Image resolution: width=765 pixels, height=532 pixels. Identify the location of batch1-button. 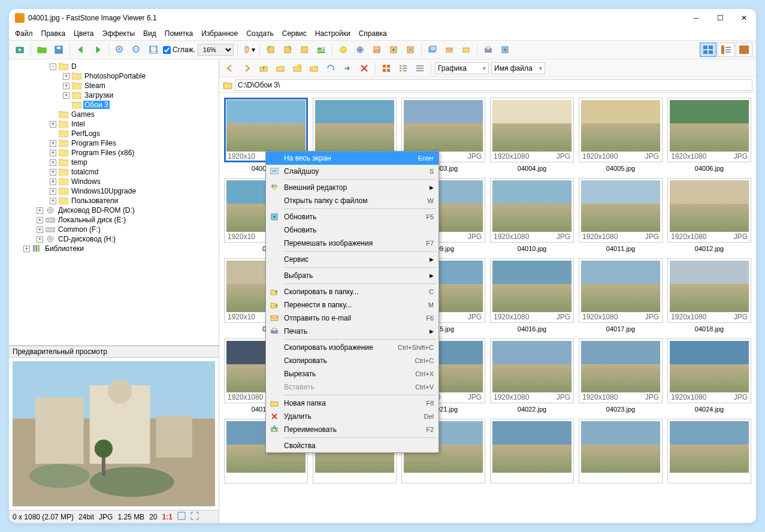
(433, 50).